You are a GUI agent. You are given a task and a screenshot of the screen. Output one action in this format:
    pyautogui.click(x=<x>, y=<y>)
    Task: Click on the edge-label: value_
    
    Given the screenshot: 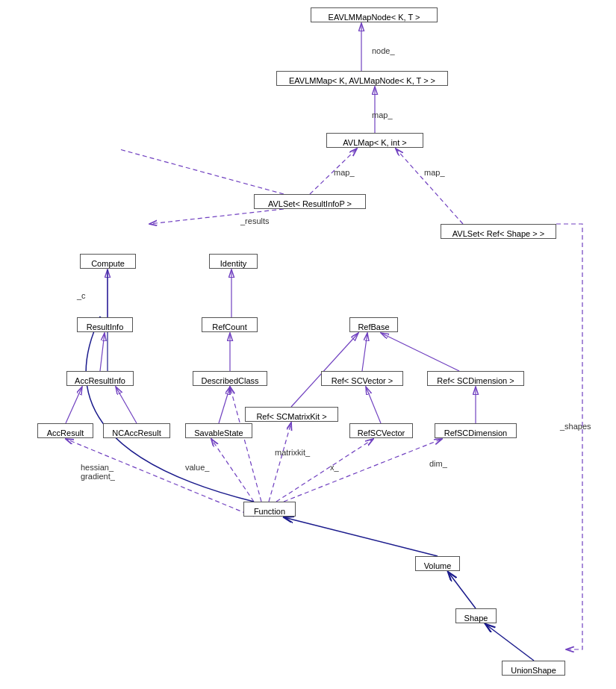 What is the action you would take?
    pyautogui.click(x=197, y=467)
    